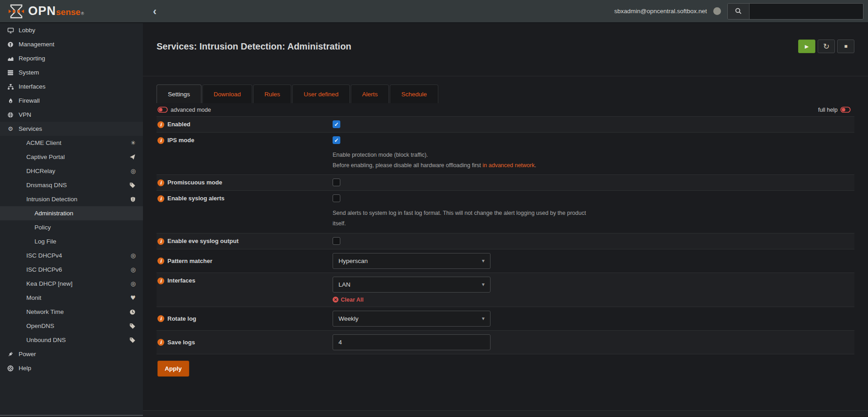 The image size is (868, 417). What do you see at coordinates (352, 300) in the screenshot?
I see `clear-all-label: Clear All` at bounding box center [352, 300].